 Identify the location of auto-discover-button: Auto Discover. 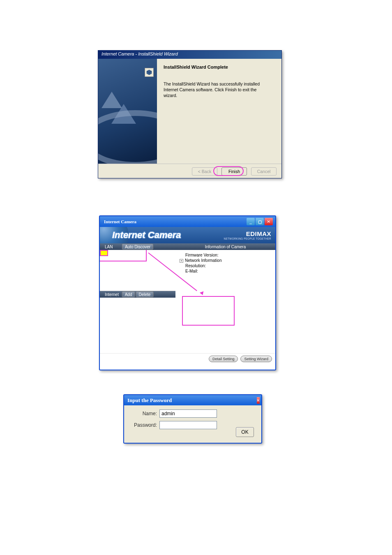
(138, 247).